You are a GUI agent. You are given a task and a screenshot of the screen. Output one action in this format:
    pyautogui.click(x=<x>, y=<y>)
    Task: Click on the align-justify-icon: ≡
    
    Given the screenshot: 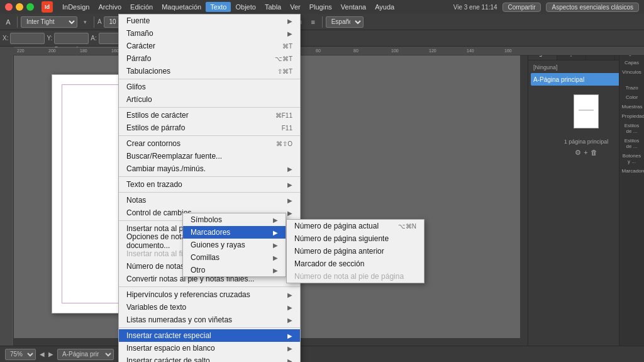 What is the action you would take?
    pyautogui.click(x=313, y=22)
    